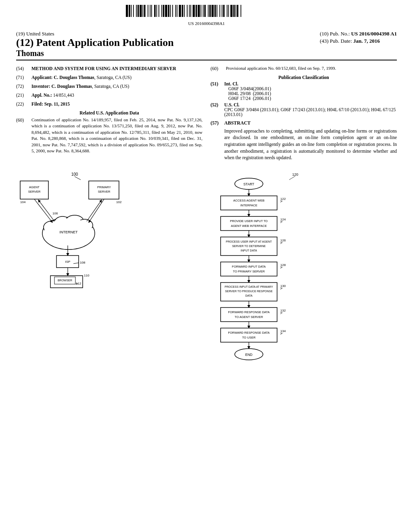 This screenshot has height=532, width=413. What do you see at coordinates (96, 211) in the screenshot?
I see `primary-internet-arrow` at bounding box center [96, 211].